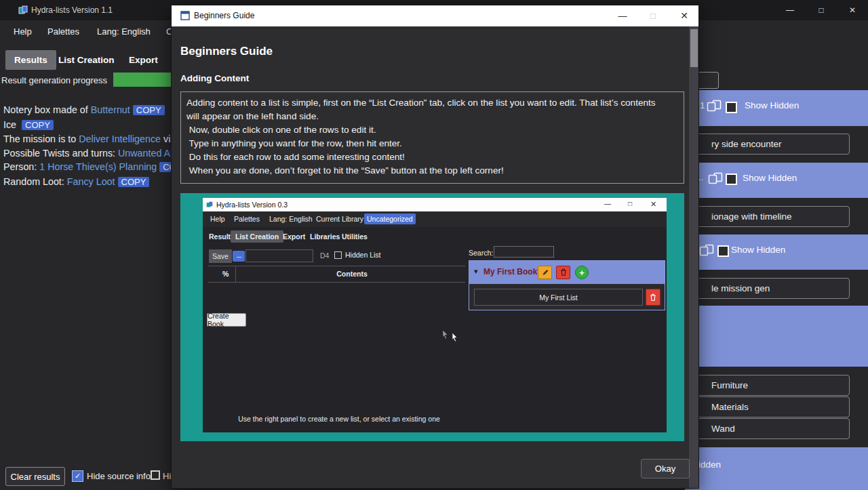 The image size is (868, 490). I want to click on tab-results: Results, so click(31, 60).